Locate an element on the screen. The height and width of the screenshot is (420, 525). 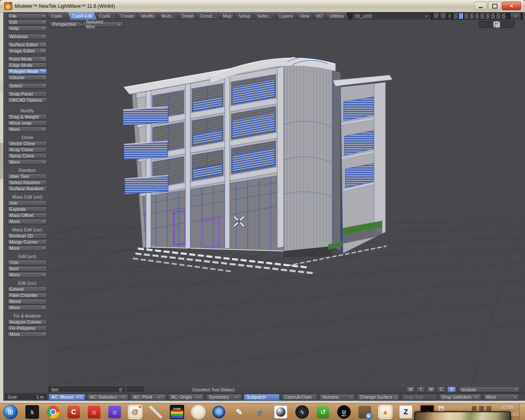
tab-io: I/O is located at coordinates (320, 16).